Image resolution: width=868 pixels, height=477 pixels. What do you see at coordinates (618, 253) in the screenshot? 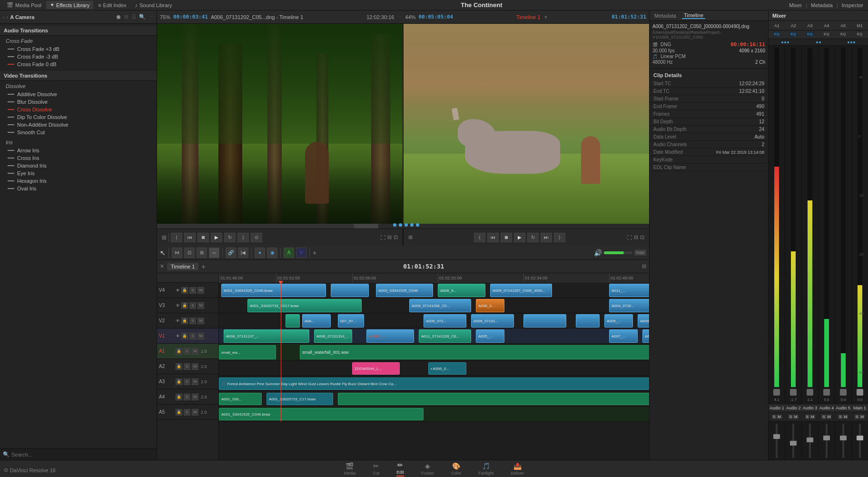
I see `vol-slider` at bounding box center [618, 253].